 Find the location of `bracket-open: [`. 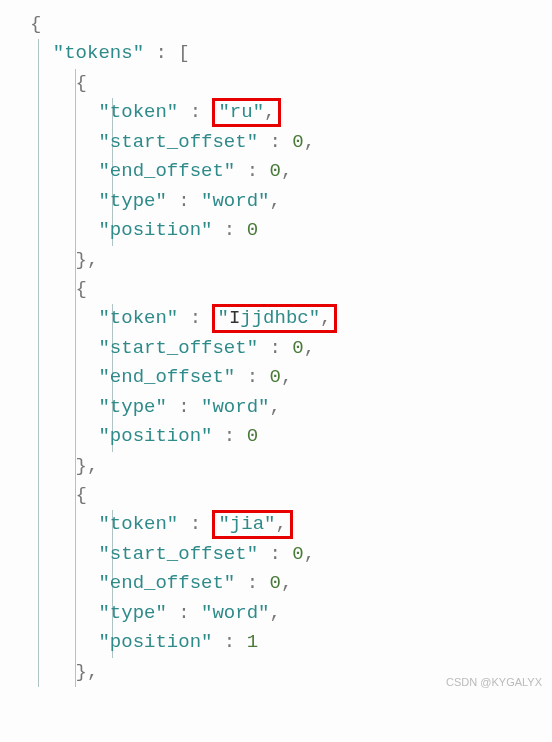

bracket-open: [ is located at coordinates (184, 53).